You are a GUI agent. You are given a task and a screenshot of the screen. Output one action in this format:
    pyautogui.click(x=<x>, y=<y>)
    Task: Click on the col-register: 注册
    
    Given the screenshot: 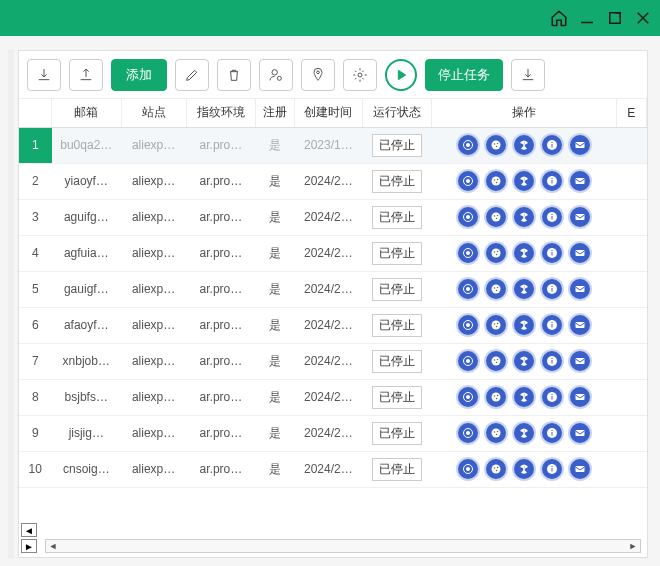 What is the action you would take?
    pyautogui.click(x=276, y=113)
    